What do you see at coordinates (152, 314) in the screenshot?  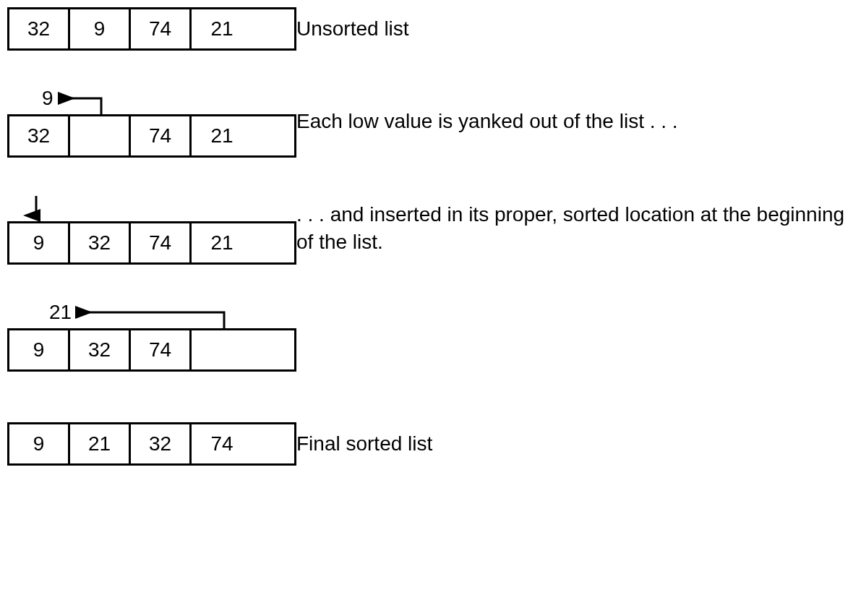 I see `yank-annotation: 21` at bounding box center [152, 314].